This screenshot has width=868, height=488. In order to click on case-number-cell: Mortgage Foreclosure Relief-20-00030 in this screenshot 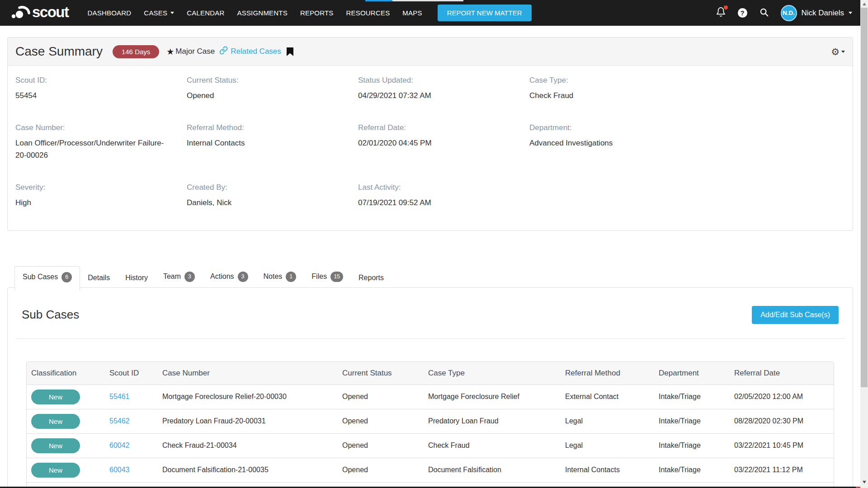, I will do `click(248, 397)`.